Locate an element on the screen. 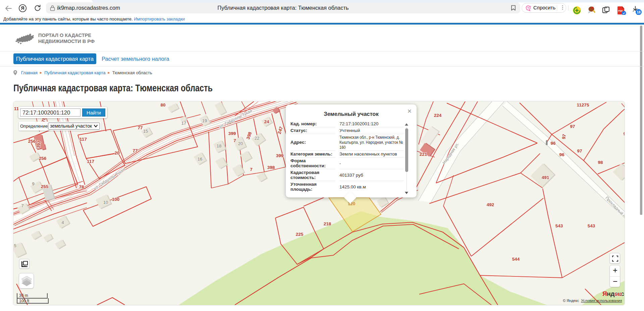 This screenshot has width=644, height=311. svg-text: 255 is located at coordinates (45, 187).